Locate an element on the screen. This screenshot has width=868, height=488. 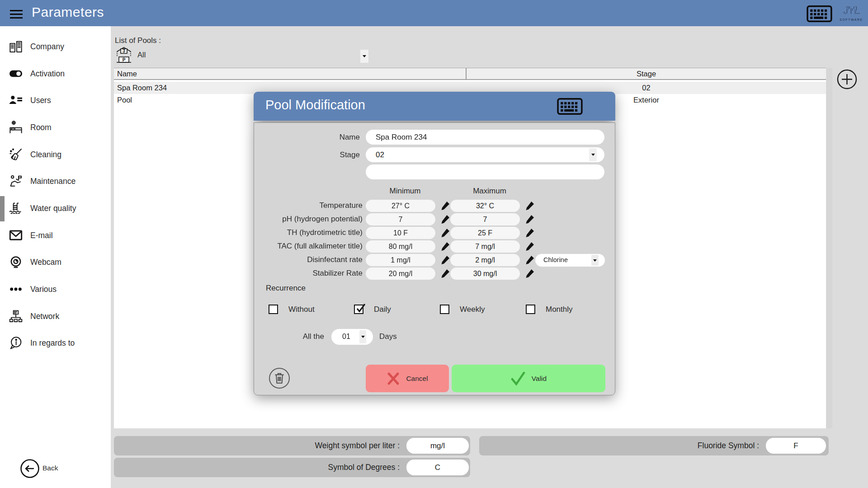
row-label: Temperature is located at coordinates (308, 206).